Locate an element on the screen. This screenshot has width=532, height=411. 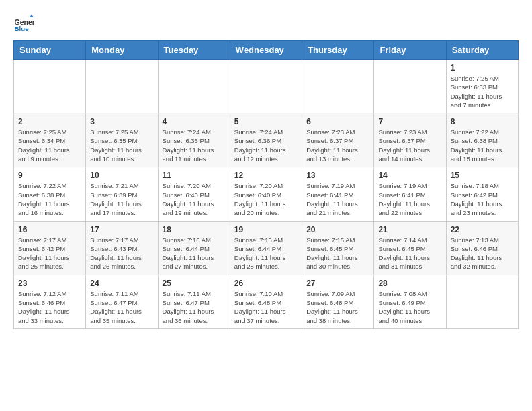
day-info: Sunrise: 7:25 AM Sunset: 6:33 PM Dayligh… is located at coordinates (482, 91).